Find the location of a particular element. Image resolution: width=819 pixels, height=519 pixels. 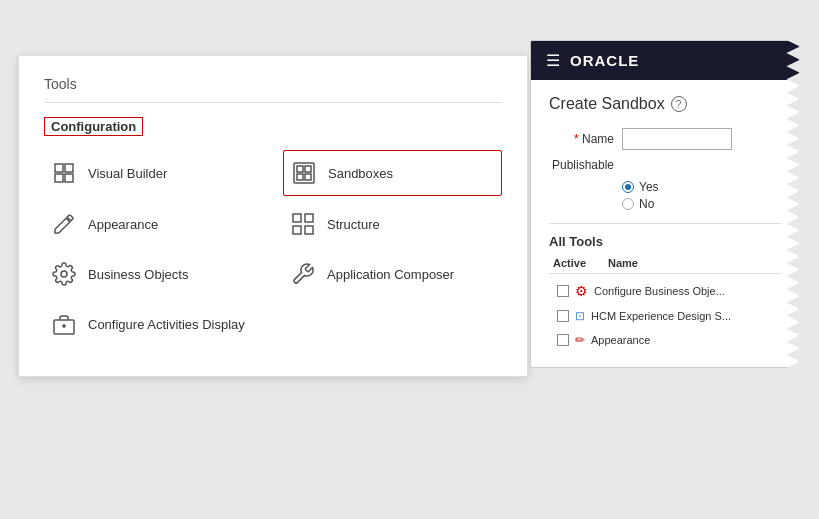

name-input is located at coordinates (677, 139).